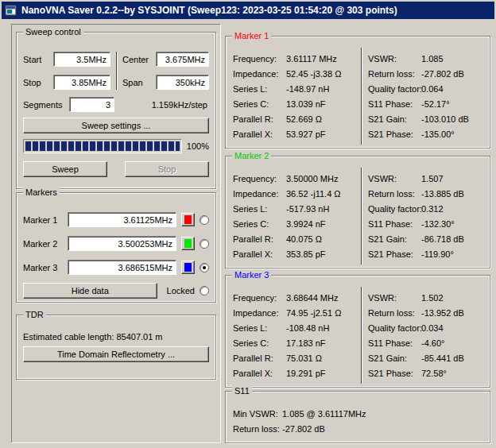  I want to click on markers-group: Markers Marker 1 Marker 2 Marker 3, so click(116, 248).